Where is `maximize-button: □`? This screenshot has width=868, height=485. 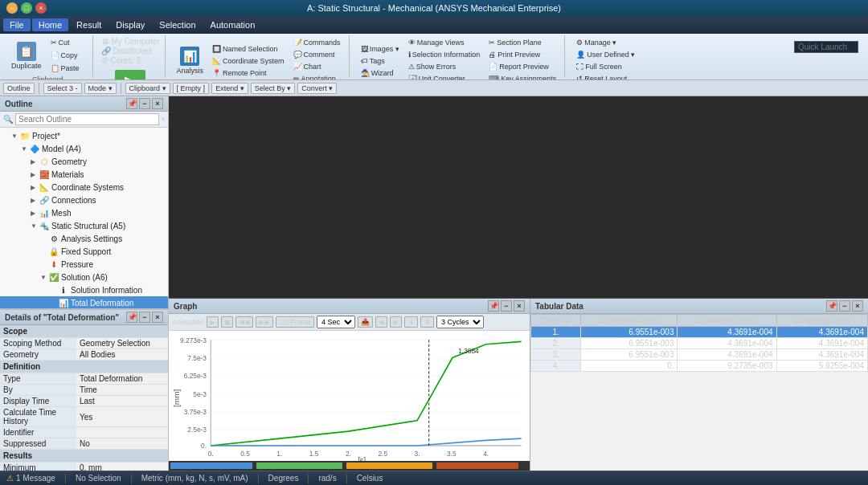
maximize-button: □ is located at coordinates (27, 8).